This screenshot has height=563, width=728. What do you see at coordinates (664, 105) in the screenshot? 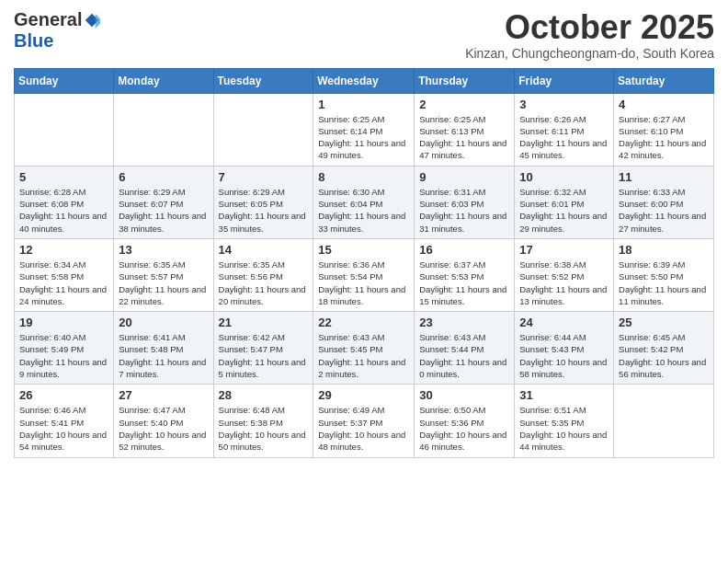
I see `day-number: 4` at bounding box center [664, 105].